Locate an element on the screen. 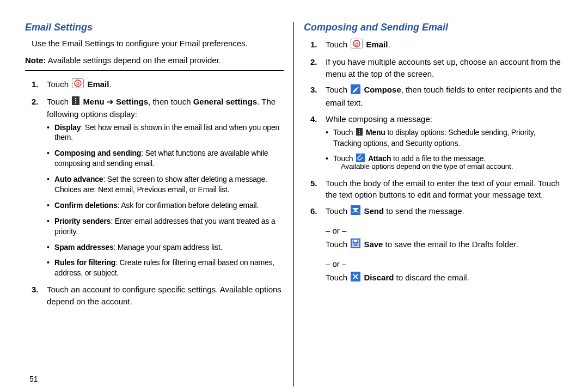  step-text: Touch the body of the email to enter the… is located at coordinates (443, 189).